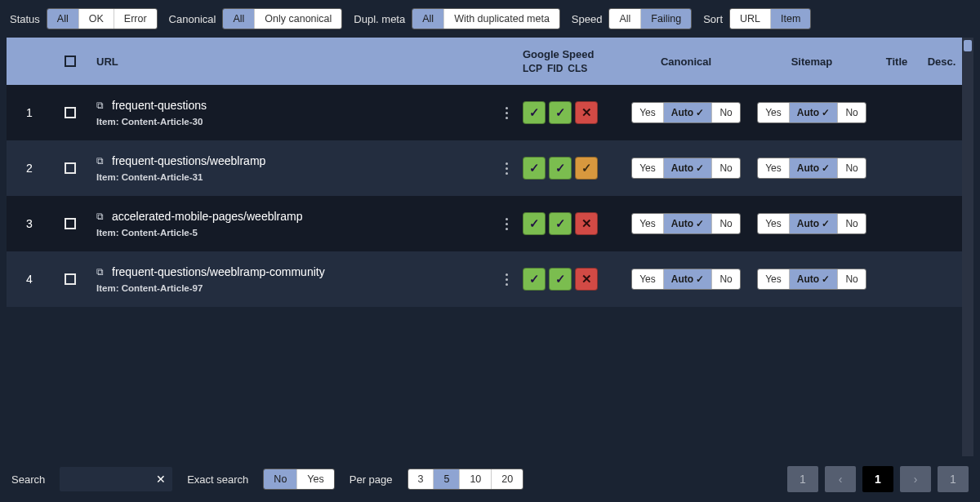 The image size is (980, 502). Describe the element at coordinates (217, 480) in the screenshot. I see `exact-label: Exact search` at that location.